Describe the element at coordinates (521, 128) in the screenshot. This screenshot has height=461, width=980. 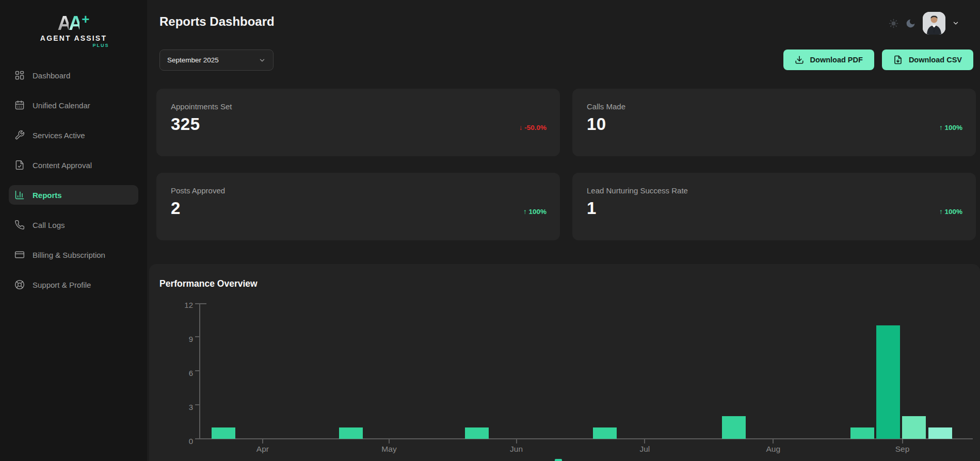
I see `trend-arrow-icon: ↓` at that location.